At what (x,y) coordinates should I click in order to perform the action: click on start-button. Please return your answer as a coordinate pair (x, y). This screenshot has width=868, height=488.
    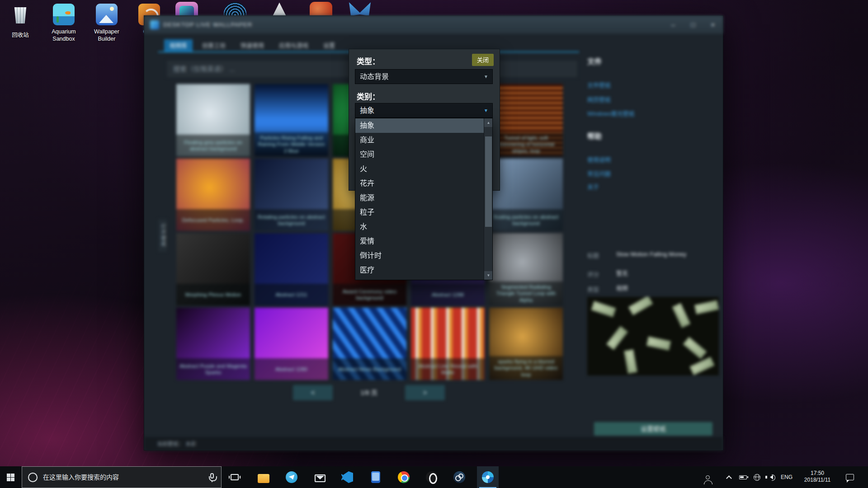
    Looking at the image, I should click on (11, 477).